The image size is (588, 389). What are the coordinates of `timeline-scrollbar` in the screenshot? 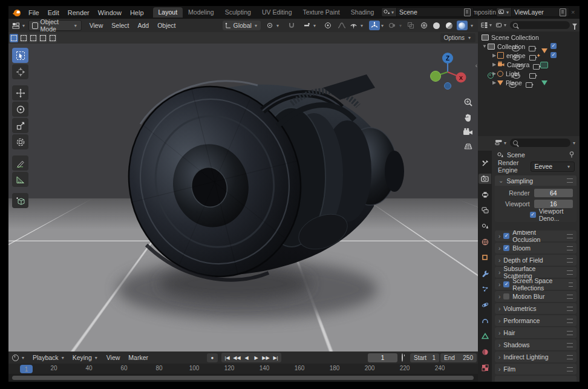 It's located at (243, 378).